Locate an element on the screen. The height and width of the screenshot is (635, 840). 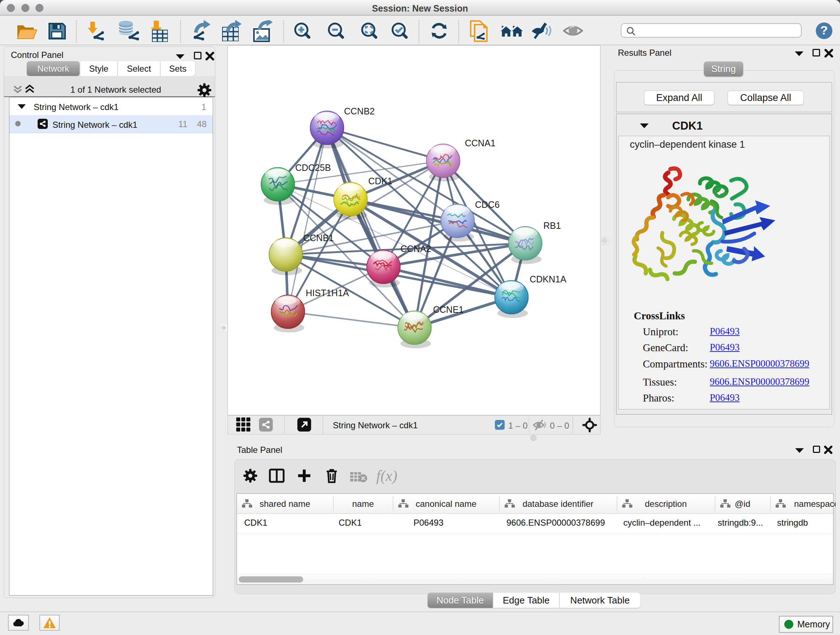
svg-text: CDC6 is located at coordinates (488, 204).